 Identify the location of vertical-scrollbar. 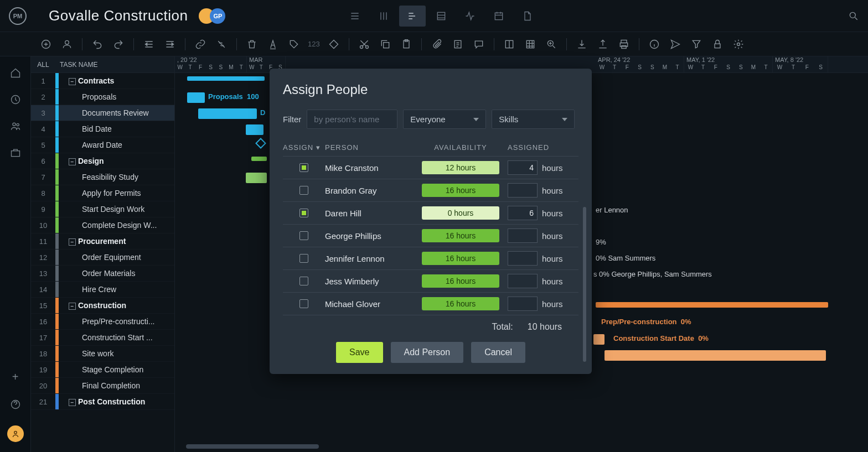
(585, 284).